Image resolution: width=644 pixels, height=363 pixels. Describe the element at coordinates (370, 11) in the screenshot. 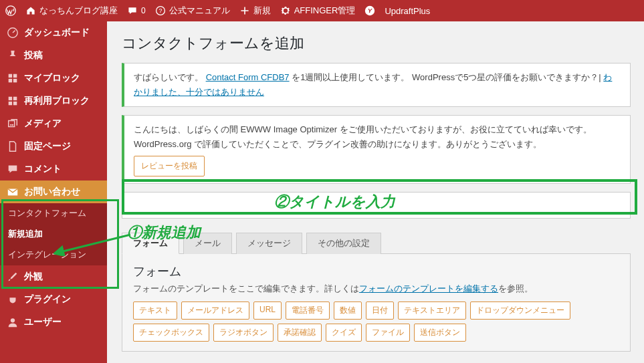

I see `yoast-link: Y` at that location.